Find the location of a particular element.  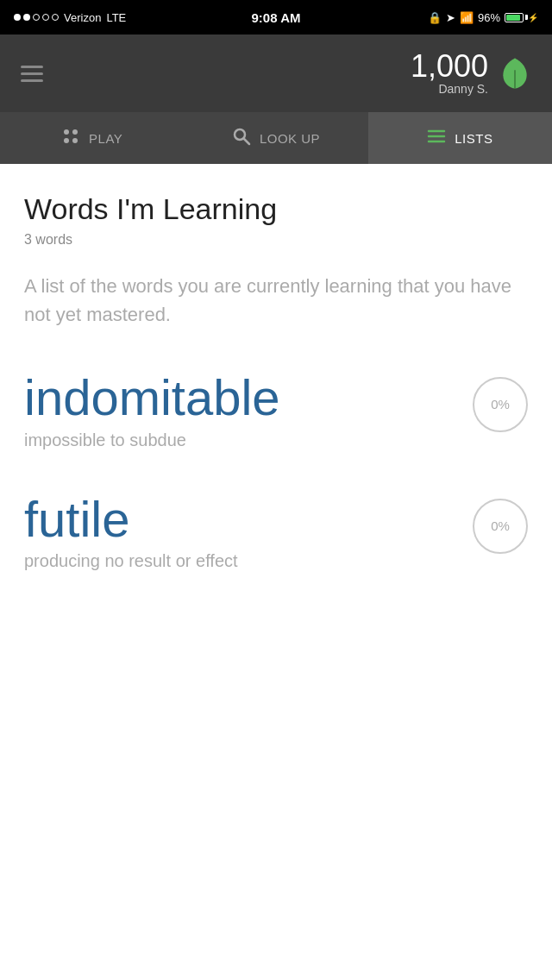

status-left: Verizon LTE is located at coordinates (70, 17).